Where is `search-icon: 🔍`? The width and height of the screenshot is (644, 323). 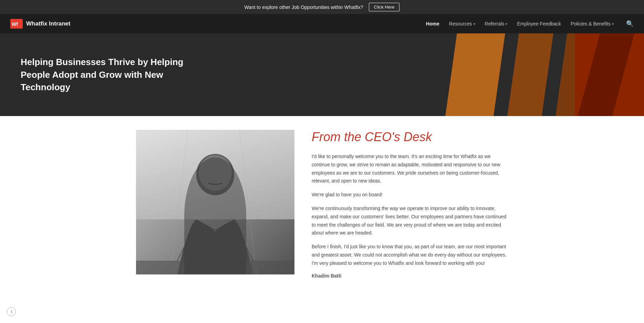 search-icon: 🔍 is located at coordinates (630, 24).